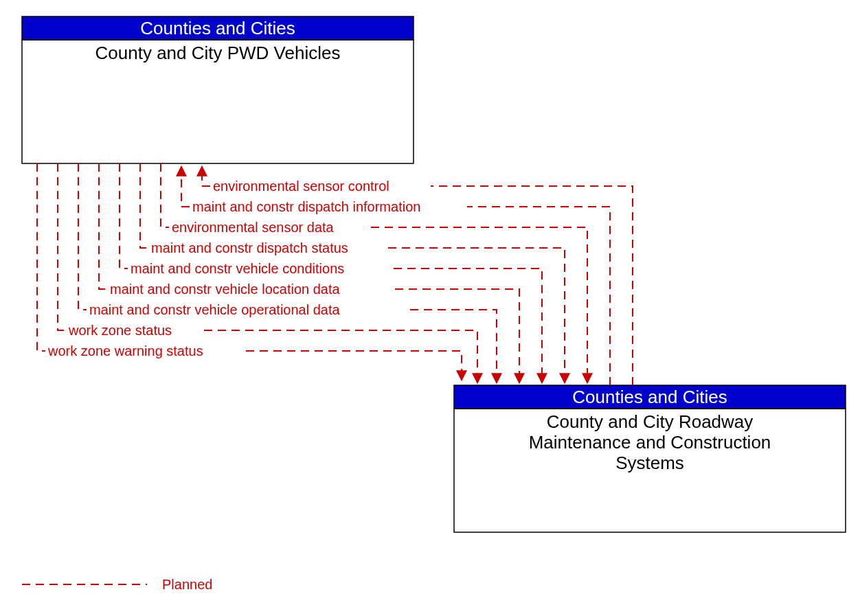  Describe the element at coordinates (217, 28) in the screenshot. I see `box-top-header: Counties and Cities` at that location.